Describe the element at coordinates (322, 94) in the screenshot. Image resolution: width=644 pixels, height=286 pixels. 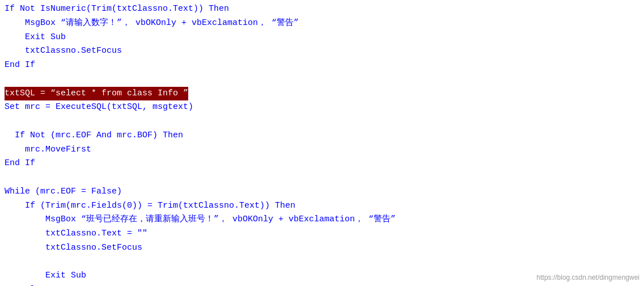
I see `code-line-7-highlighted: txtSQL = “select * from class Info ”` at that location.